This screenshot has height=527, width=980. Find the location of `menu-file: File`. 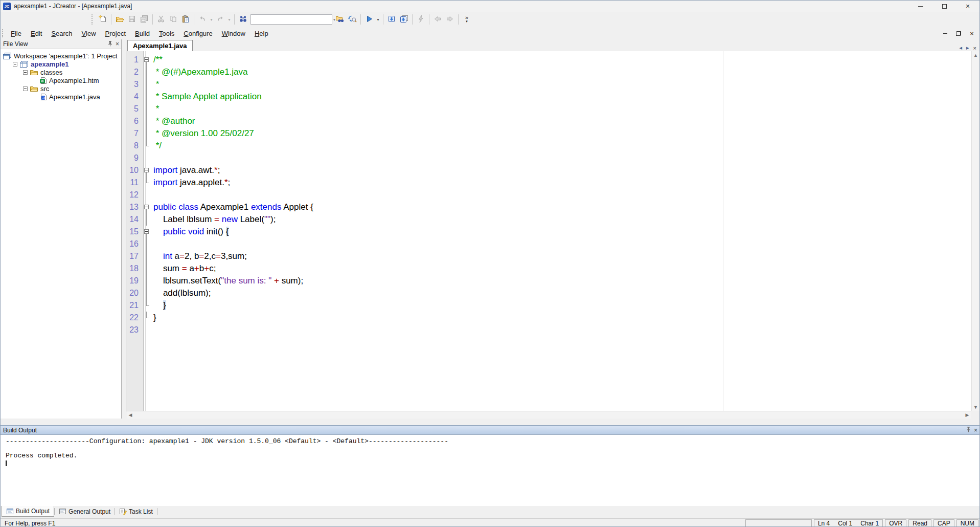

menu-file: File is located at coordinates (16, 34).